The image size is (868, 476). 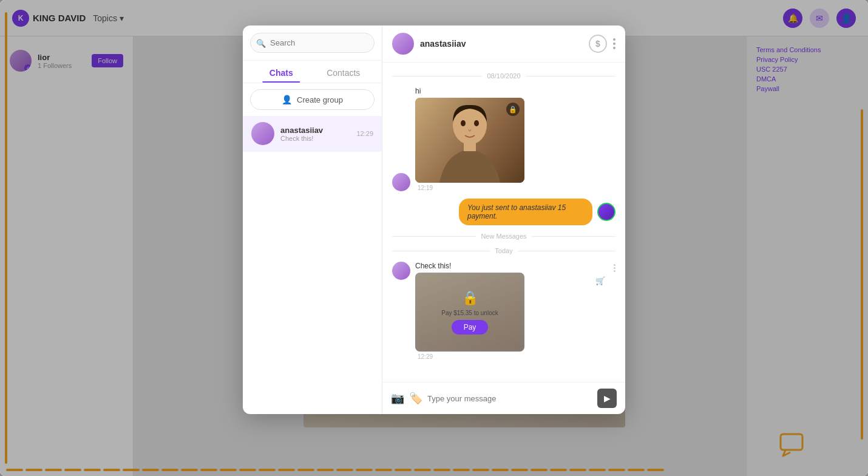 I want to click on send-button: ▶, so click(x=607, y=398).